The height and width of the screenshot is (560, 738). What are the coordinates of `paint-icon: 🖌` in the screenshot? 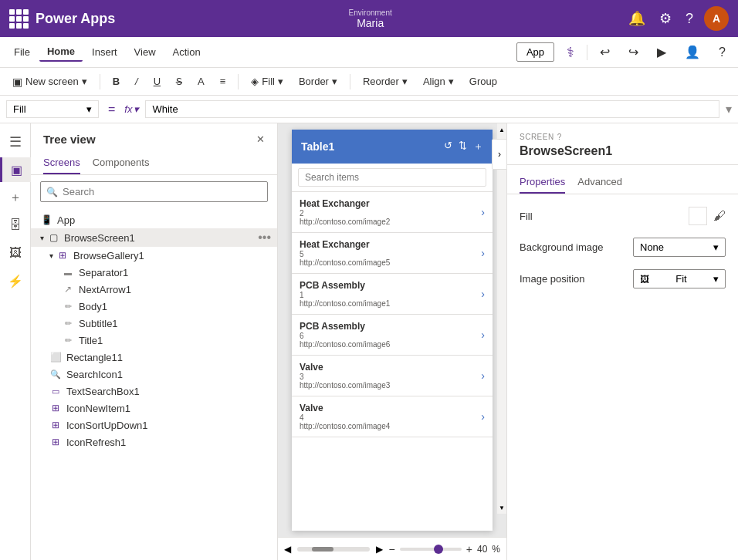 It's located at (719, 216).